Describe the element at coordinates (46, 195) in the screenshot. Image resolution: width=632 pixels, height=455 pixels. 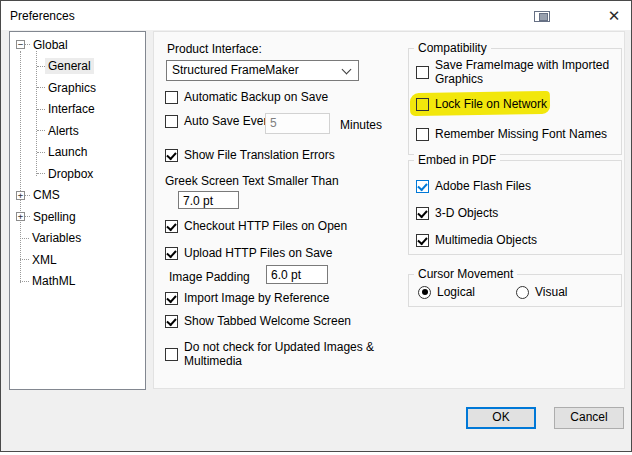
I see `tree-item-label: CMS` at that location.